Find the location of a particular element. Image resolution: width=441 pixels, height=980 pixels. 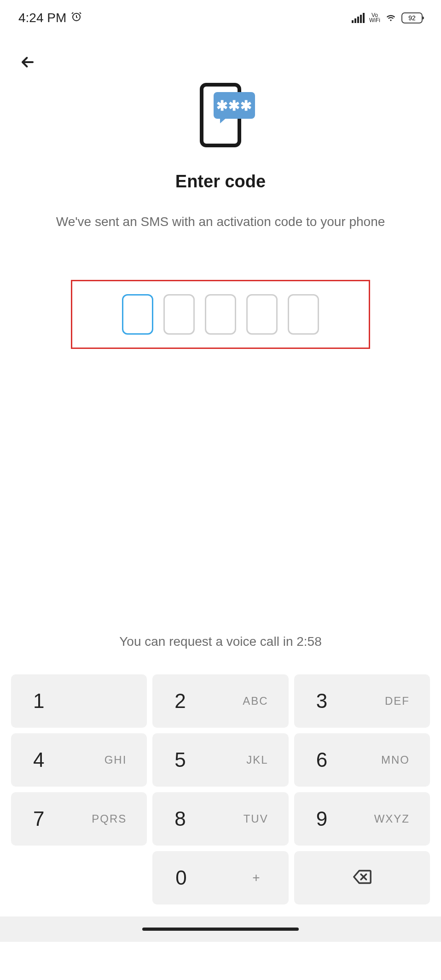

phone-sms-illustration: ✱✱✱ is located at coordinates (220, 115).